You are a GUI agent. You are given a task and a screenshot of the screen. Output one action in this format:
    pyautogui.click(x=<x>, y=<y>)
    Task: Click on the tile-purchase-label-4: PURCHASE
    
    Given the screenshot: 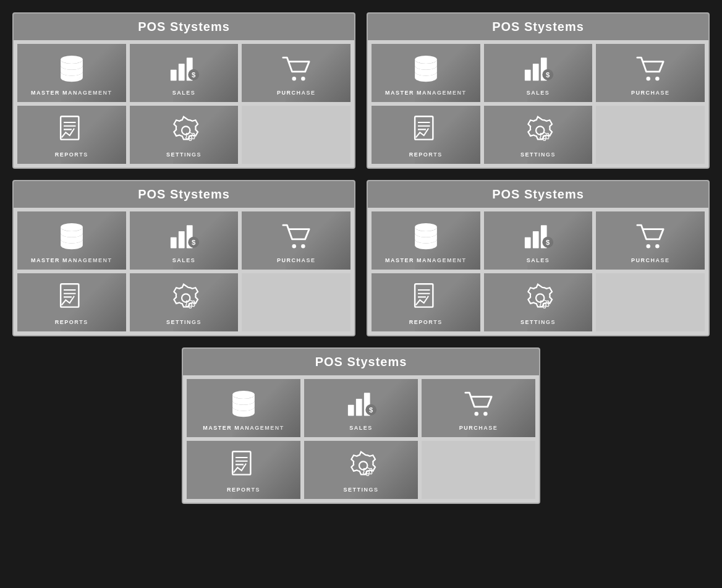 What is the action you would take?
    pyautogui.click(x=650, y=260)
    